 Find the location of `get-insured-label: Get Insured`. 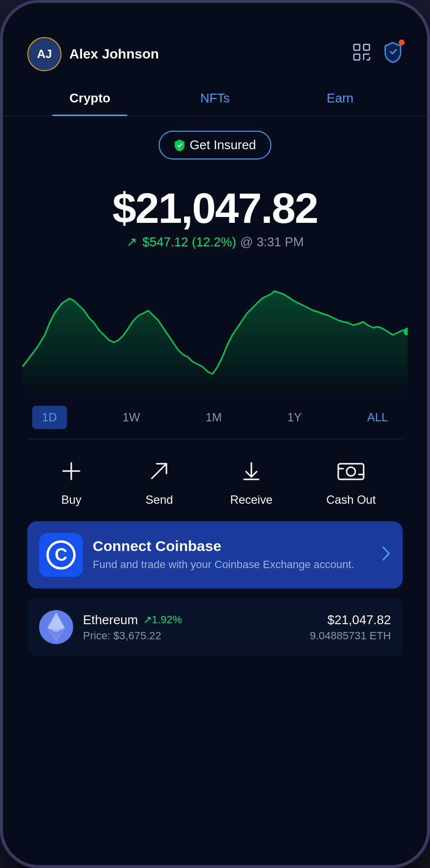

get-insured-label: Get Insured is located at coordinates (223, 145).